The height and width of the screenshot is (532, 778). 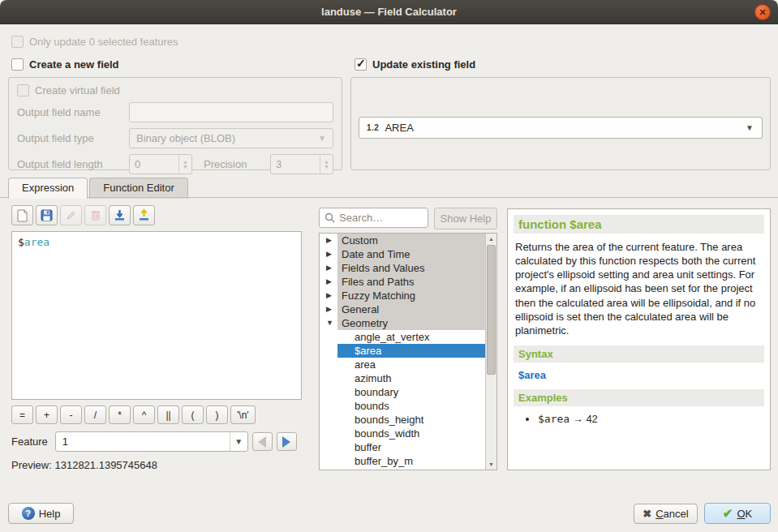 What do you see at coordinates (408, 323) in the screenshot?
I see `function-group-row: ▼Geometry` at bounding box center [408, 323].